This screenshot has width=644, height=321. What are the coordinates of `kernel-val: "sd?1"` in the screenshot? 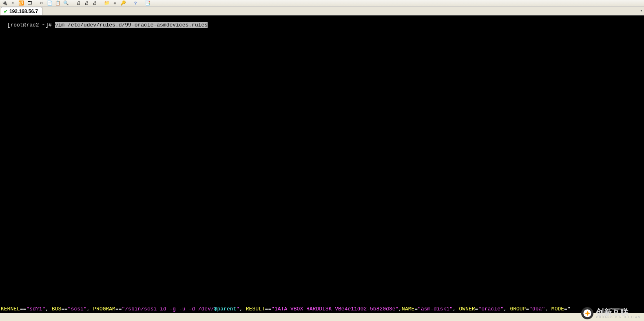 It's located at (36, 309).